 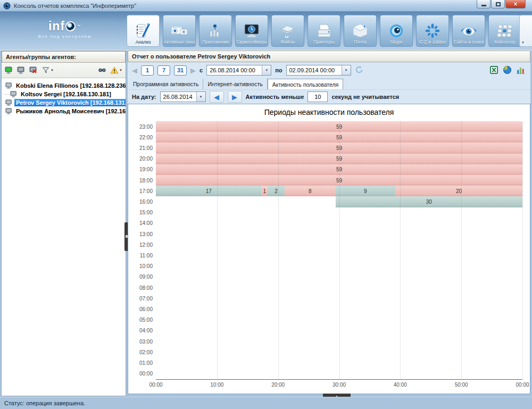 What do you see at coordinates (520, 70) in the screenshot?
I see `bar-chart-icon` at bounding box center [520, 70].